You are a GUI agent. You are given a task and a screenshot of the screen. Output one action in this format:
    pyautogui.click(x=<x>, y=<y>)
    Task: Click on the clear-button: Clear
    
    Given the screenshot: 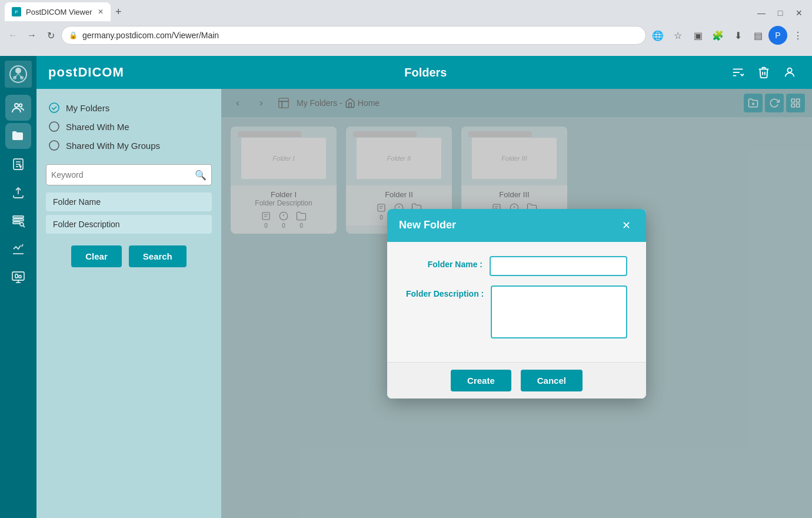 What is the action you would take?
    pyautogui.click(x=96, y=257)
    